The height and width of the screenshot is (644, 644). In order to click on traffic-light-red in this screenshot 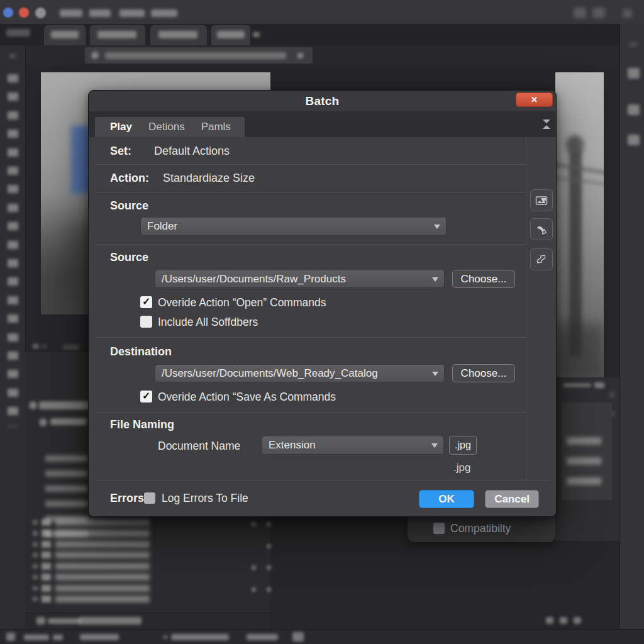, I will do `click(24, 13)`.